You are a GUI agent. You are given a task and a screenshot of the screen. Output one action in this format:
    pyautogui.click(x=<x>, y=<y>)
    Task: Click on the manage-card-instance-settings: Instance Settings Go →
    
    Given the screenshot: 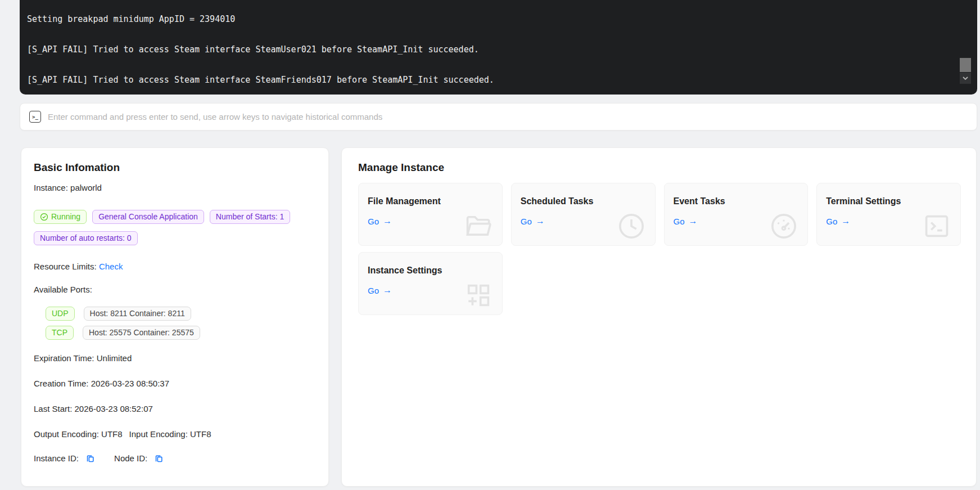 What is the action you would take?
    pyautogui.click(x=431, y=284)
    